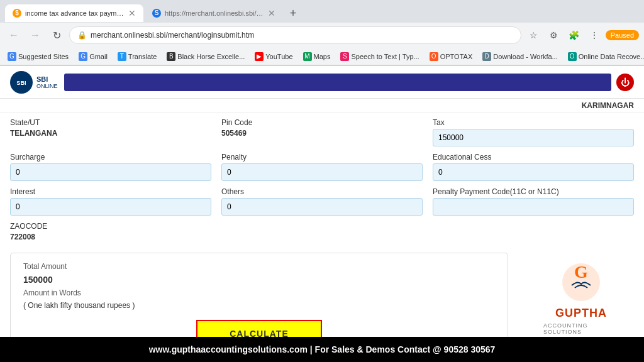  What do you see at coordinates (296, 35) in the screenshot?
I see `address-bar: 🔒 merchant.onlinesbi.sbi/merchant/logins…` at bounding box center [296, 35].